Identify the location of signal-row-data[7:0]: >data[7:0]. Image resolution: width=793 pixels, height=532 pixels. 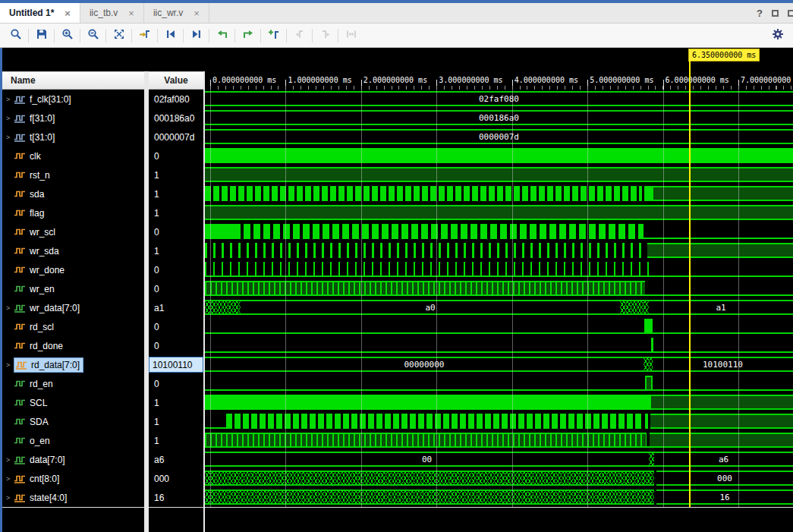
(73, 460).